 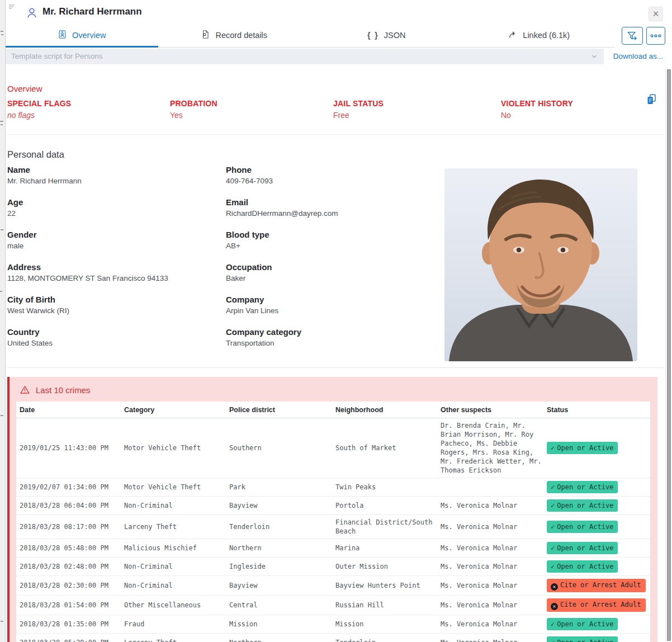 What do you see at coordinates (490, 410) in the screenshot?
I see `column-header-other-suspects: Other suspects` at bounding box center [490, 410].